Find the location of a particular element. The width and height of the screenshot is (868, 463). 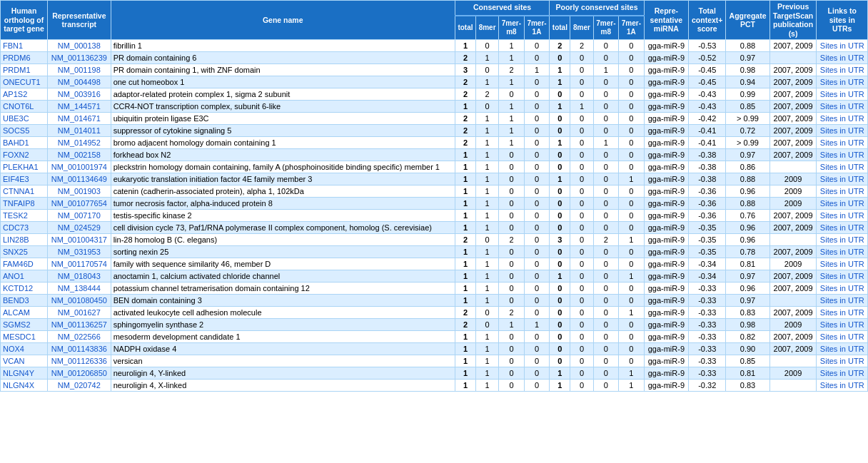

gene-link: CNOT6L is located at coordinates (24, 107).